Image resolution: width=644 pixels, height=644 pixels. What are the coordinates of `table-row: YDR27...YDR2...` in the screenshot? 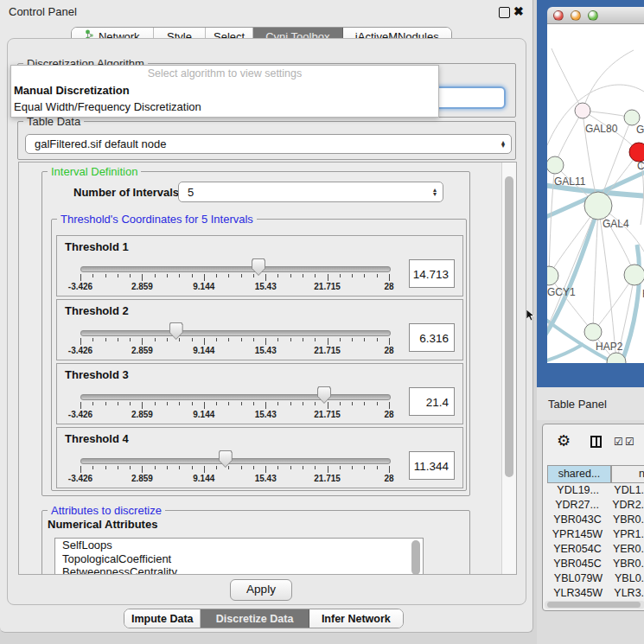 It's located at (596, 505).